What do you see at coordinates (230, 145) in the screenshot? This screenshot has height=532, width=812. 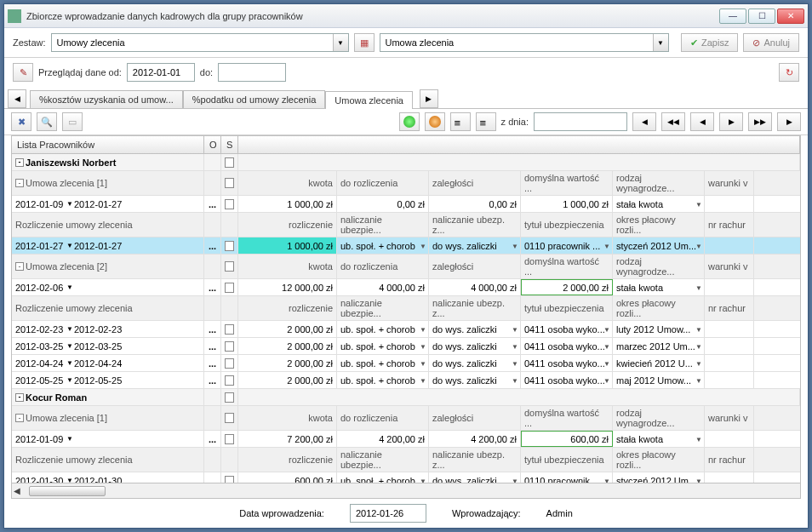 I see `col-s: S` at bounding box center [230, 145].